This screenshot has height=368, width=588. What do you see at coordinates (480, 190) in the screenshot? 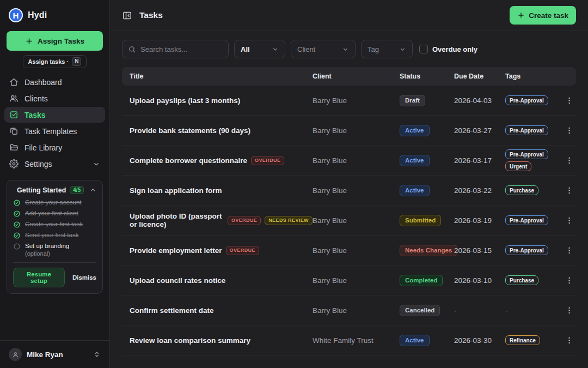
I see `task-due-cell: 2026-03-22` at bounding box center [480, 190].